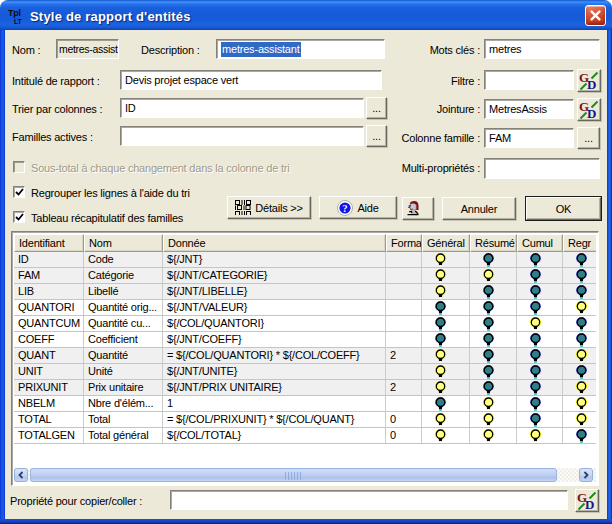 The height and width of the screenshot is (524, 612). Describe the element at coordinates (586, 475) in the screenshot. I see `scroll-right-button` at that location.